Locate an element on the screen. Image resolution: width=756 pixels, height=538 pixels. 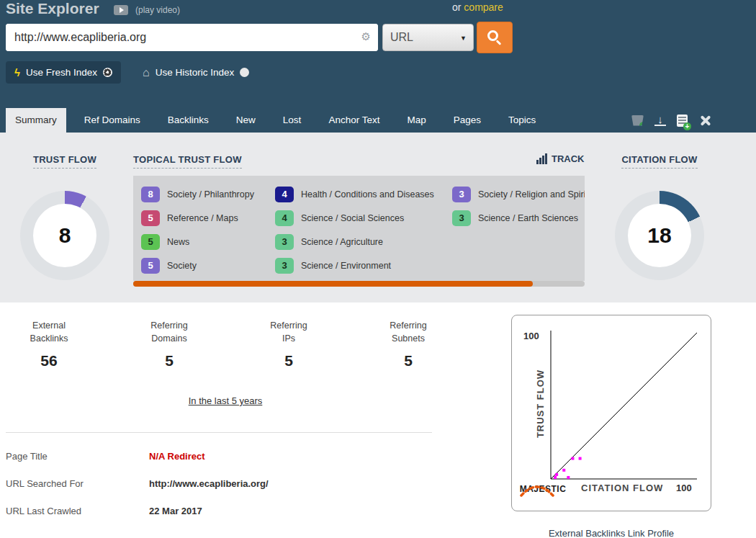
stat-label: ExternalBacklinks is located at coordinates (49, 332).